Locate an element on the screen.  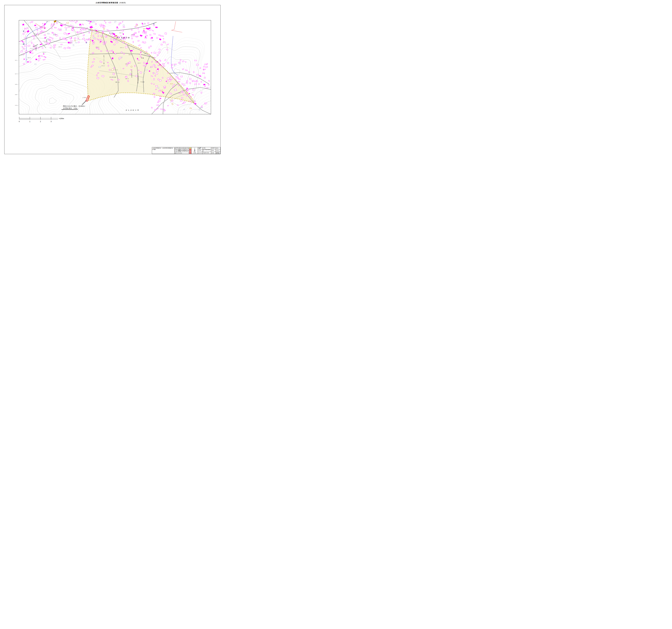
map-place-label: 中里 is located at coordinates (143, 58).